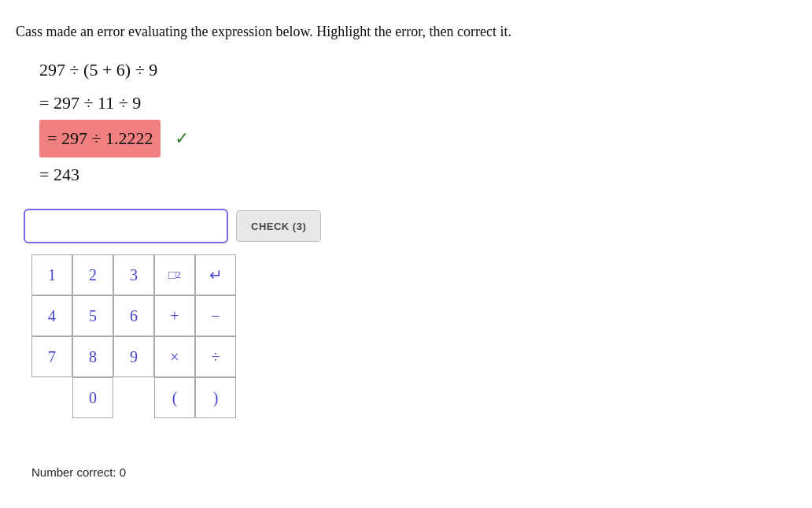 The image size is (812, 508). Describe the element at coordinates (134, 357) in the screenshot. I see `calc-btn-9: 9` at that location.